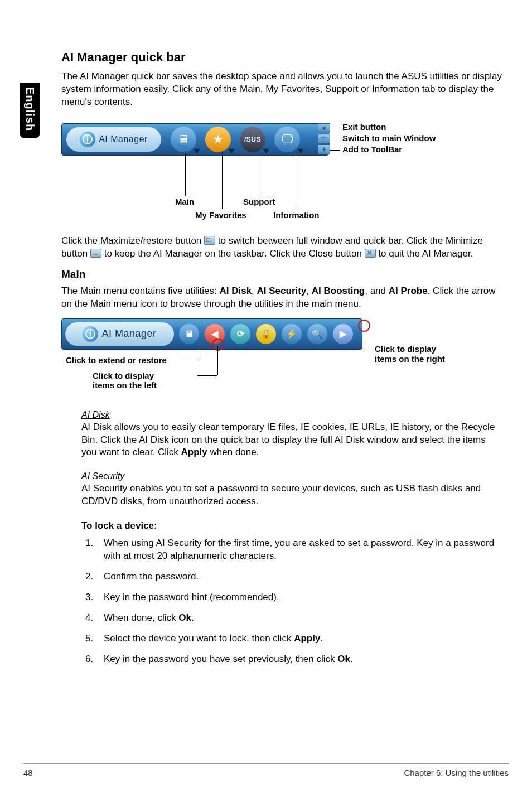 The image size is (532, 802). Describe the element at coordinates (299, 618) in the screenshot. I see `step-4: When done, click Ok.` at that location.